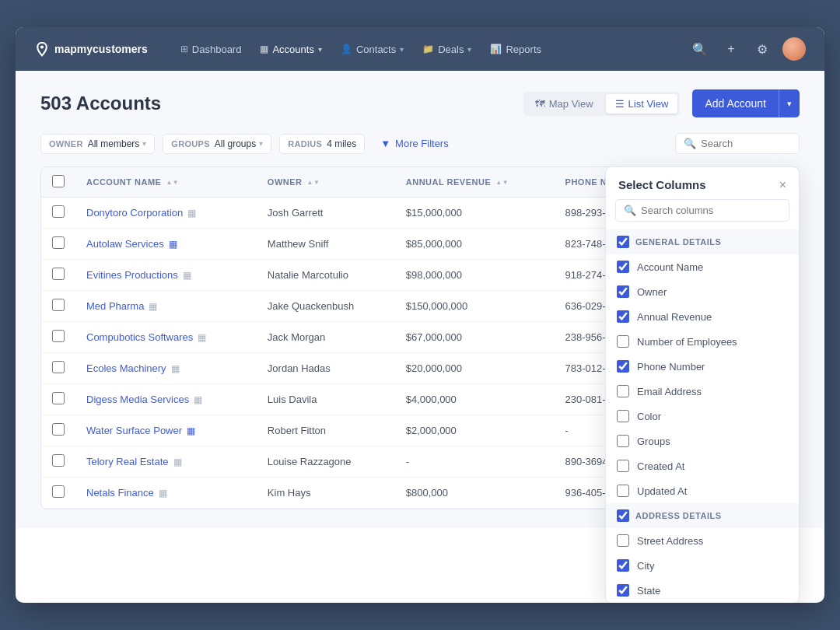 The height and width of the screenshot is (630, 840). What do you see at coordinates (326, 275) in the screenshot?
I see `owner-cell: Natalie Marcotulio` at bounding box center [326, 275].